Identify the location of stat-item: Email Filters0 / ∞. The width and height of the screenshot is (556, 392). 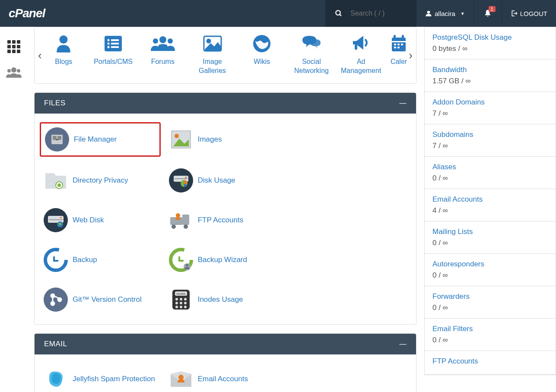
(490, 335).